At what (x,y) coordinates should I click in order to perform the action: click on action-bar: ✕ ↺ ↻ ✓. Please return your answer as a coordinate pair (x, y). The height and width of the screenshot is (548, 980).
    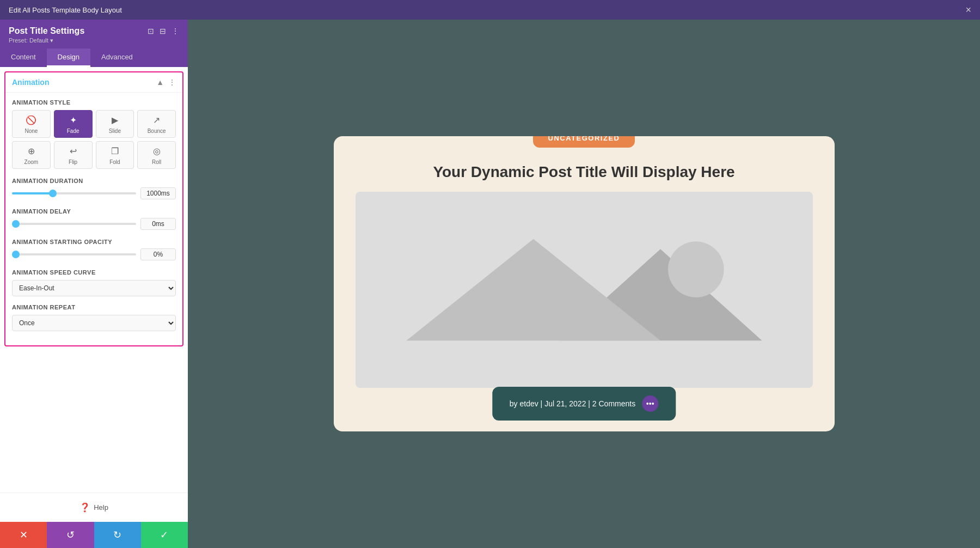
    Looking at the image, I should click on (94, 535).